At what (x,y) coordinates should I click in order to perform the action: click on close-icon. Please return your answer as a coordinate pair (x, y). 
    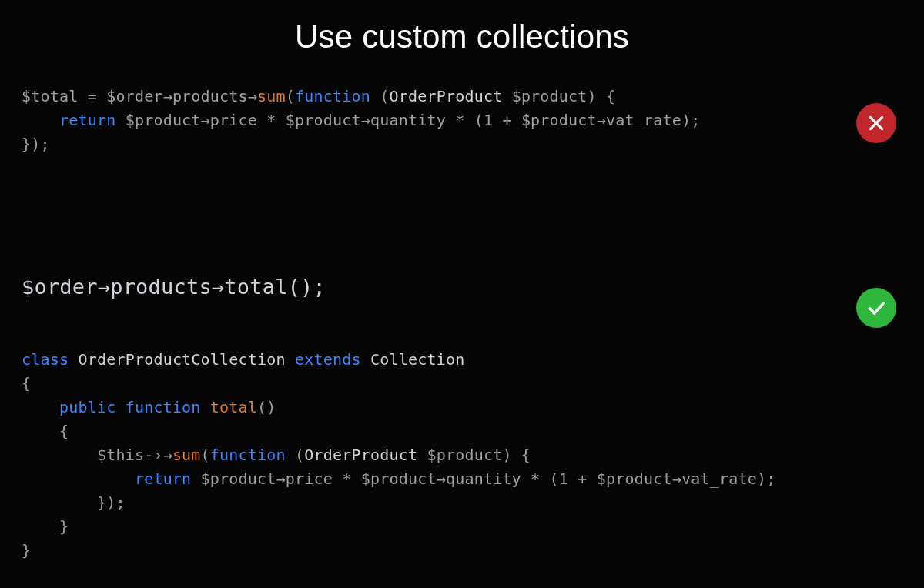
    Looking at the image, I should click on (876, 123).